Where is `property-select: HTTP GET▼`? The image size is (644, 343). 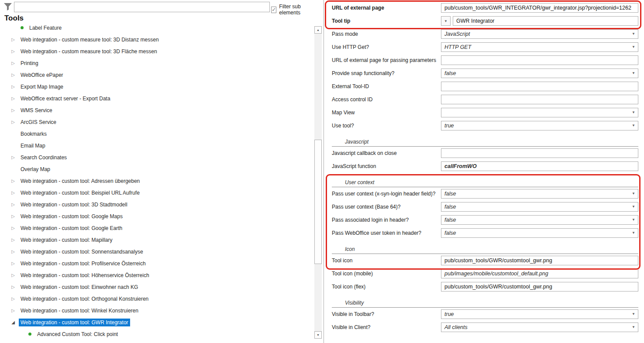 property-select: HTTP GET▼ is located at coordinates (540, 47).